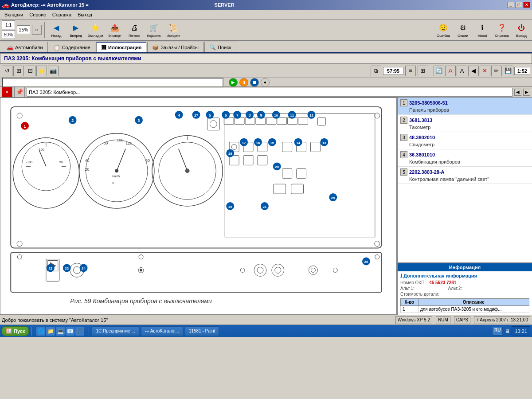  I want to click on part-name: Комбинация приборов, so click(469, 162).